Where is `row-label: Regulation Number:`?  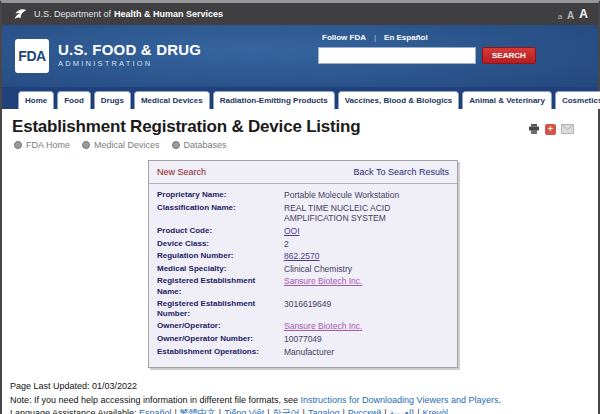 row-label: Regulation Number: is located at coordinates (220, 256).